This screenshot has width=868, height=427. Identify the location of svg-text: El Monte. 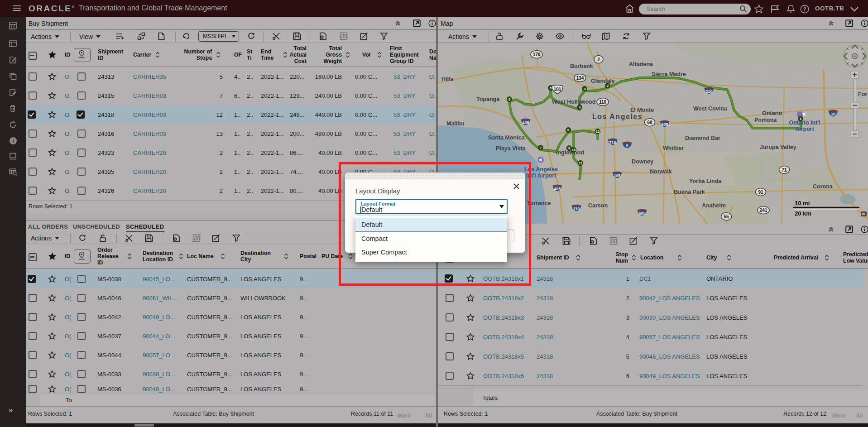
(642, 110).